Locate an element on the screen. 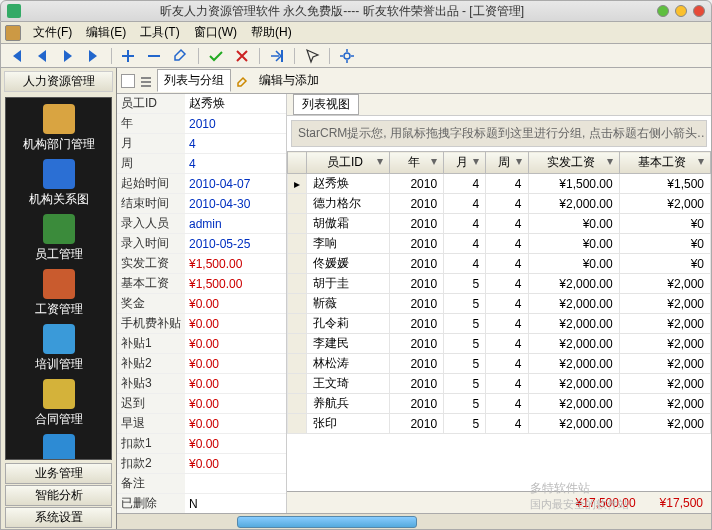  column-header: 基本工资▾ is located at coordinates (664, 163).